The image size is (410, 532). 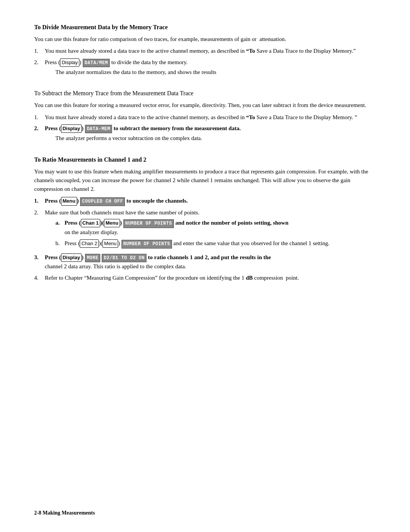 I want to click on list-item: 1. Press (Menu) COUPLED CH OFF to uncoup…, so click(x=205, y=201).